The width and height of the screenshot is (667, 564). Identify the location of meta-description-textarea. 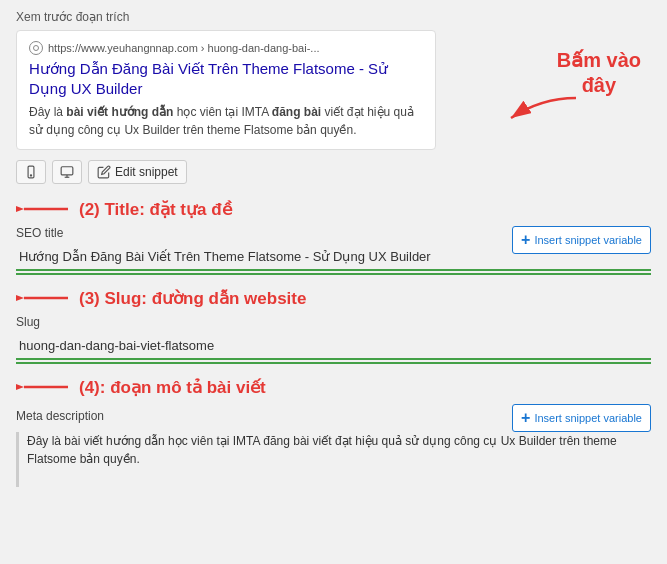
(339, 458).